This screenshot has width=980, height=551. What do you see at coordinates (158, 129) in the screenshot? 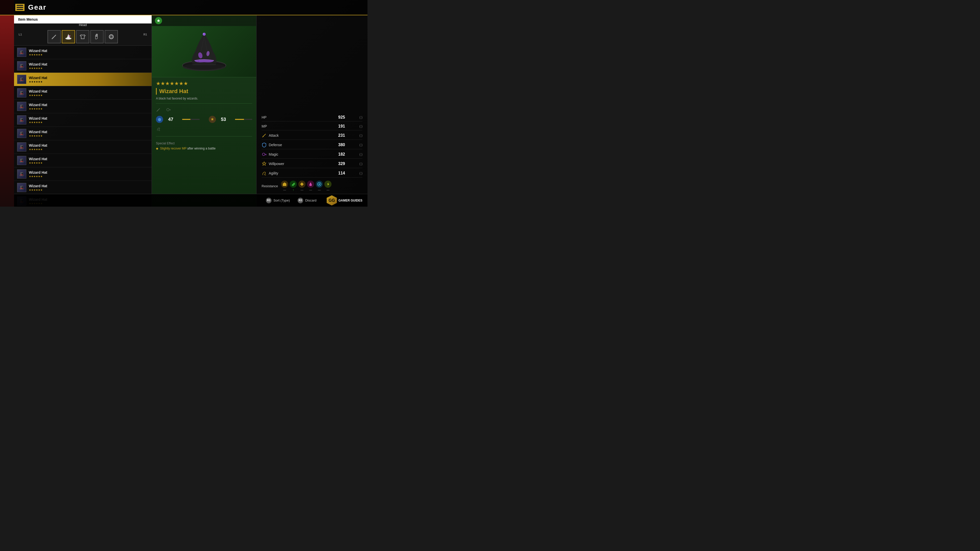
I see `agility-mini-icon` at bounding box center [158, 129].